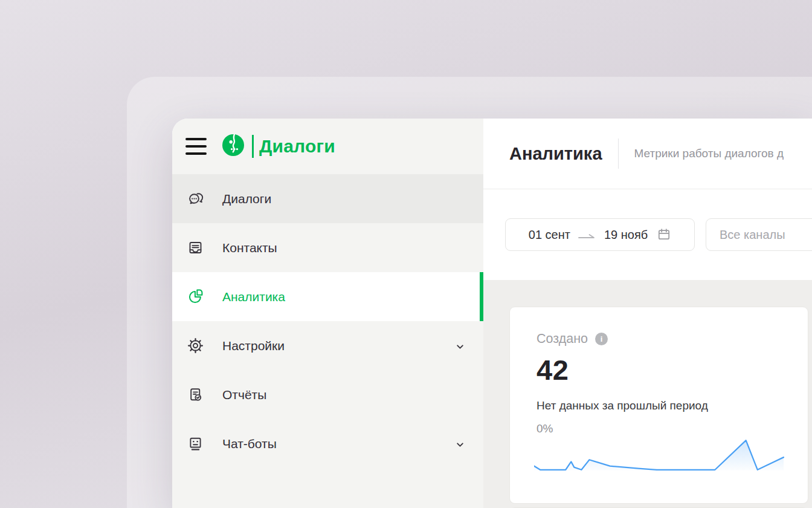  What do you see at coordinates (196, 198) in the screenshot?
I see `chat-bubbles-icon` at bounding box center [196, 198].